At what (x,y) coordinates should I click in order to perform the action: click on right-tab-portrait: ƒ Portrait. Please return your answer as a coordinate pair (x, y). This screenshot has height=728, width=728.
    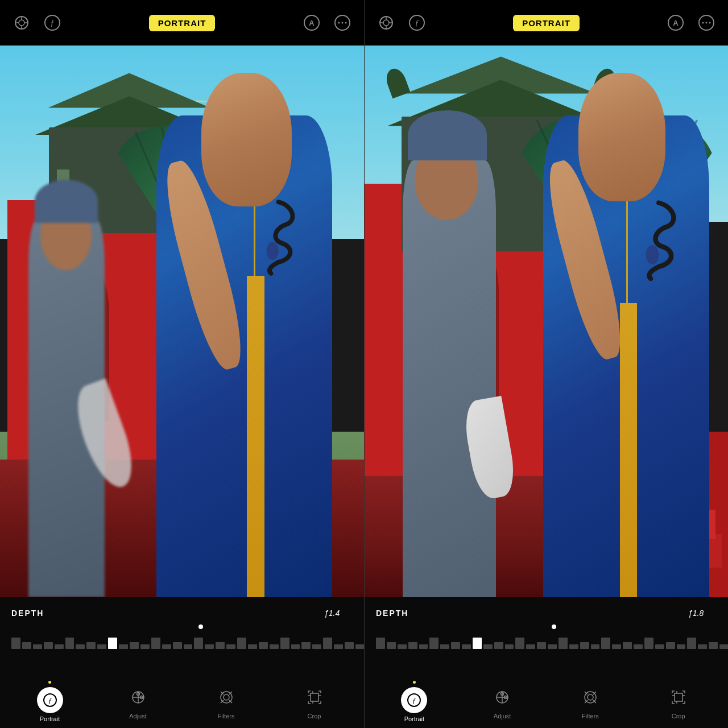
    Looking at the image, I should click on (414, 702).